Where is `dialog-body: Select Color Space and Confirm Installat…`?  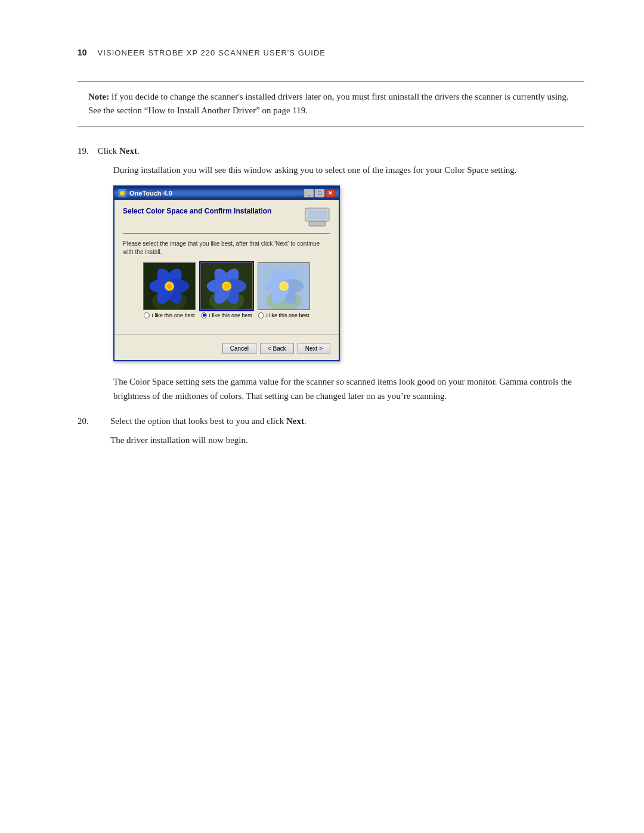 dialog-body: Select Color Space and Confirm Installat… is located at coordinates (227, 265).